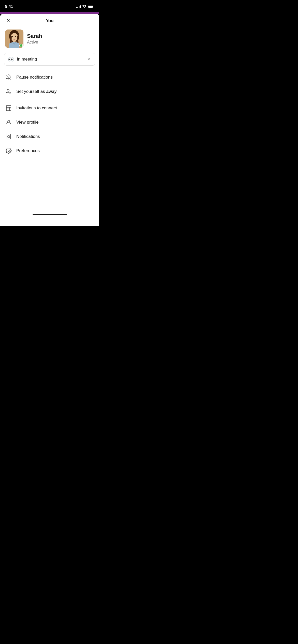 Image resolution: width=298 pixels, height=644 pixels. What do you see at coordinates (89, 59) in the screenshot?
I see `clear-status-button` at bounding box center [89, 59].